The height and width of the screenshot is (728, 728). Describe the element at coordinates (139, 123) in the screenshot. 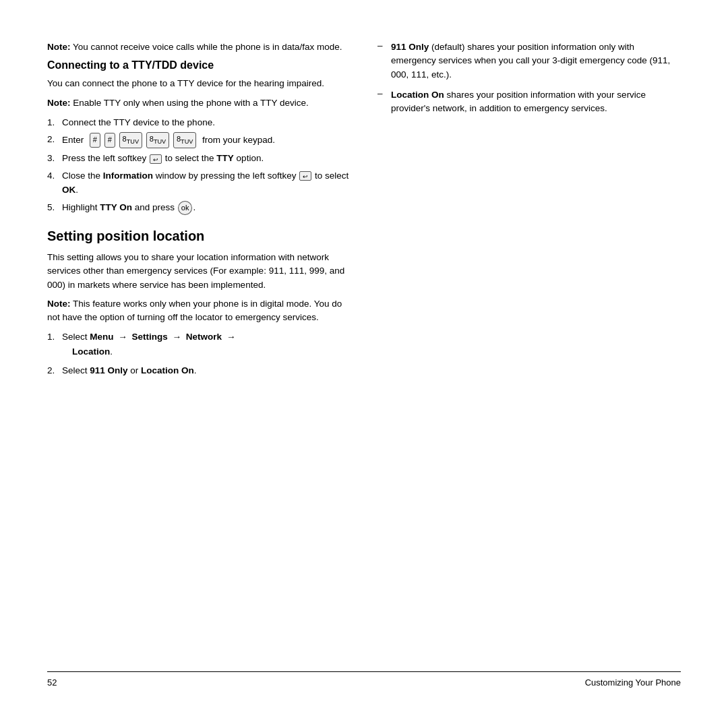

I see `step1-text: Connect the TTY device to the phone.` at that location.